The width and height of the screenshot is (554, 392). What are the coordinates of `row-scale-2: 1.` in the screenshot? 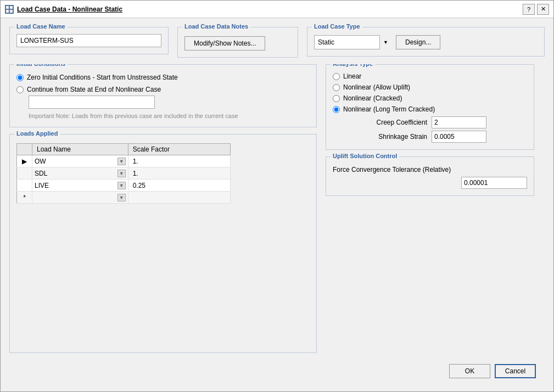 It's located at (179, 173).